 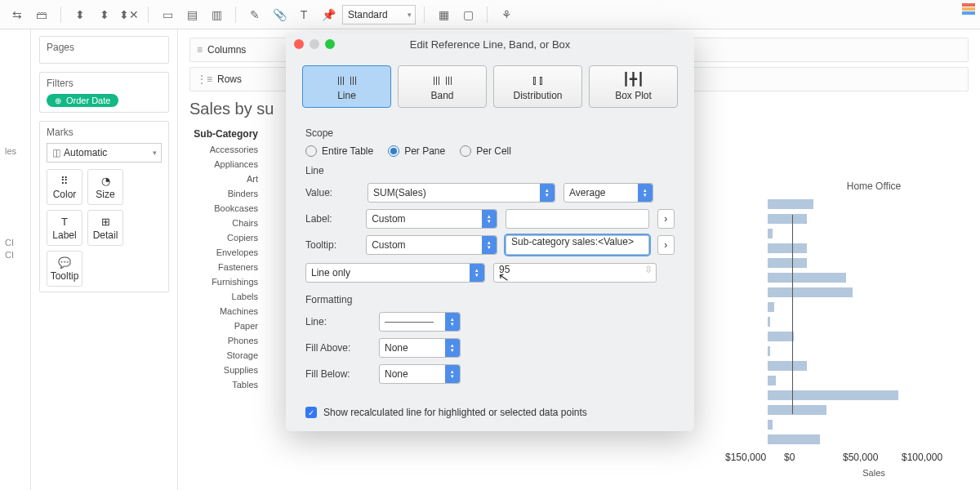 I want to click on totals-rows-icon: ▥, so click(x=216, y=15).